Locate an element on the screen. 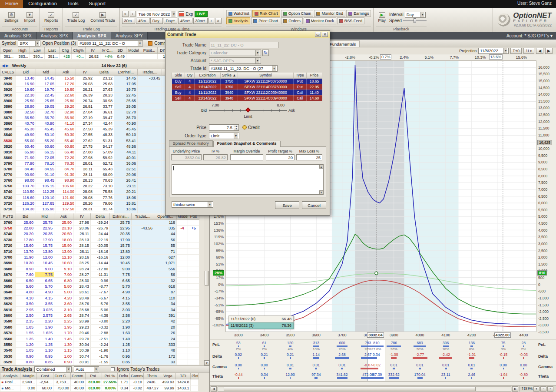 Image resolution: width=556 pixels, height=392 pixels. cell: 22.95 is located at coordinates (314, 87).